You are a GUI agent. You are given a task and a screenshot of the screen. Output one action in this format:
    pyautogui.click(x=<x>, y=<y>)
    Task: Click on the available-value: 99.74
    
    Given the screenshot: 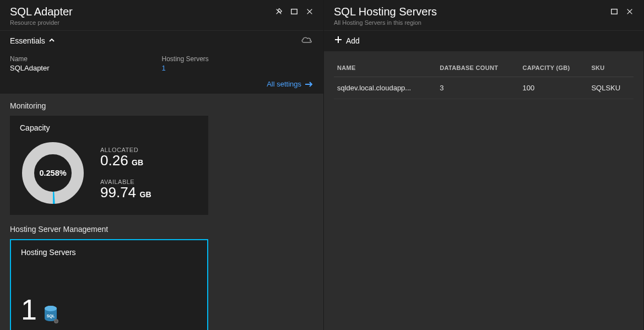 What is the action you would take?
    pyautogui.click(x=118, y=192)
    